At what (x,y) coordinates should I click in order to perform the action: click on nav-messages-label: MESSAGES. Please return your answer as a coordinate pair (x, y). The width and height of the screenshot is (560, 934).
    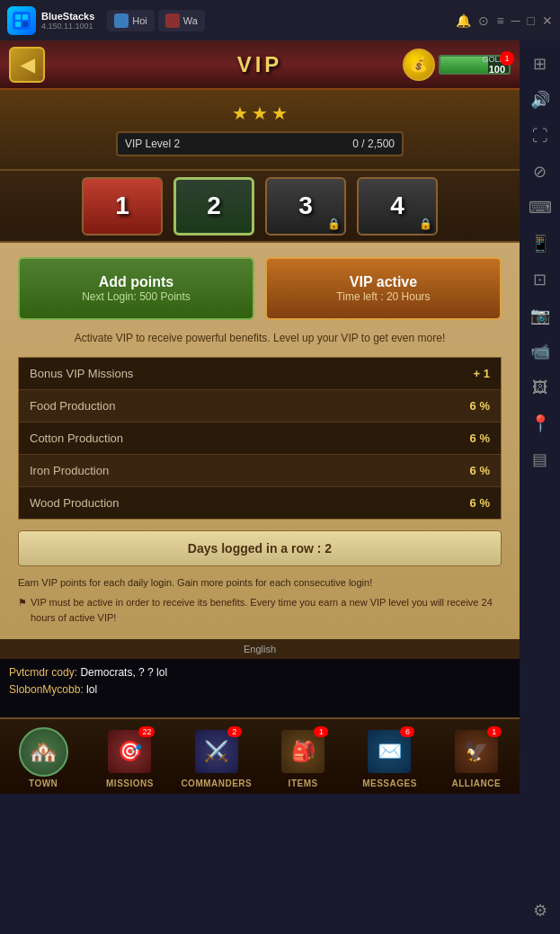
    Looking at the image, I should click on (390, 784).